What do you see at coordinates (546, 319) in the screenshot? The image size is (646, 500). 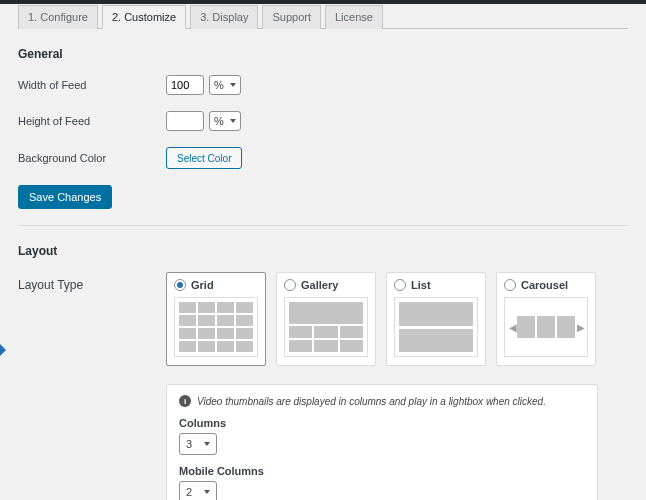 I see `layout-option-carousel: Carousel ◀ ▶` at bounding box center [546, 319].